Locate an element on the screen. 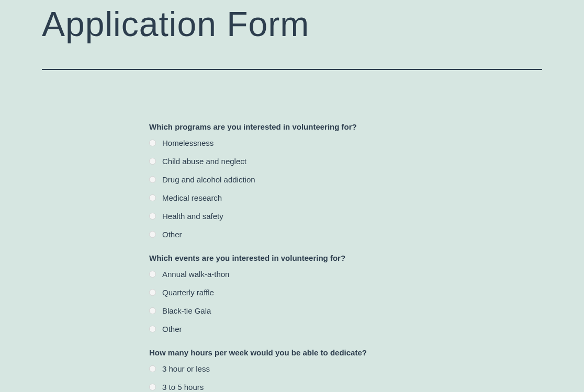 Image resolution: width=584 pixels, height=392 pixels. radio-child-abuse is located at coordinates (153, 161).